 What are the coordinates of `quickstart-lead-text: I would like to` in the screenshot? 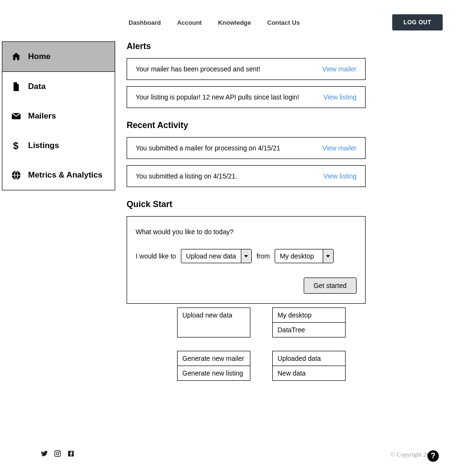 It's located at (156, 256).